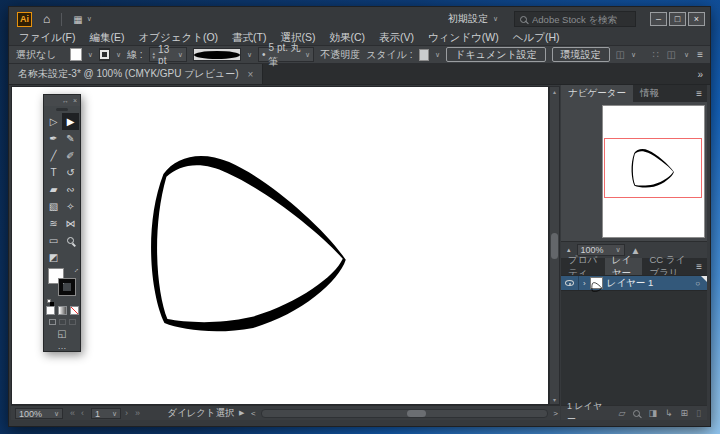 This screenshot has height=434, width=720. Describe the element at coordinates (286, 54) in the screenshot. I see `brush-definition-combo: • 5 pt. 丸筆 ∨` at that location.